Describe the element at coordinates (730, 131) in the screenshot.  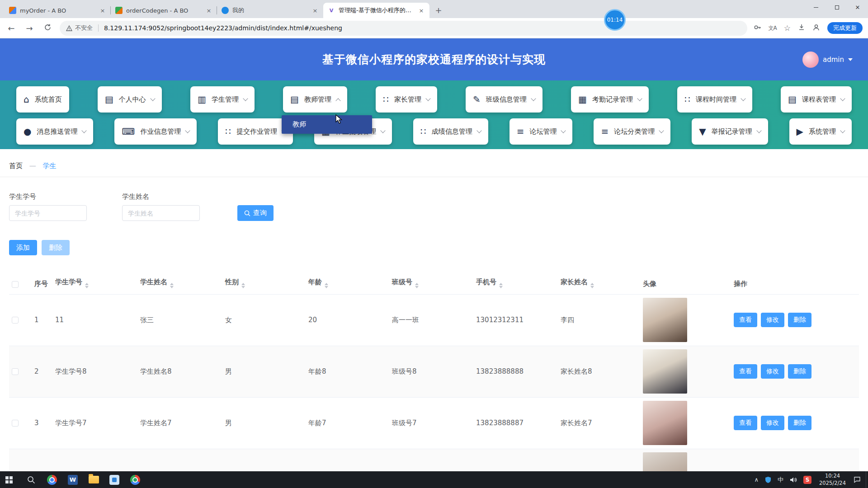
I see `nav-item-report-record-mgmt: ▼ 举报记录管理` at that location.